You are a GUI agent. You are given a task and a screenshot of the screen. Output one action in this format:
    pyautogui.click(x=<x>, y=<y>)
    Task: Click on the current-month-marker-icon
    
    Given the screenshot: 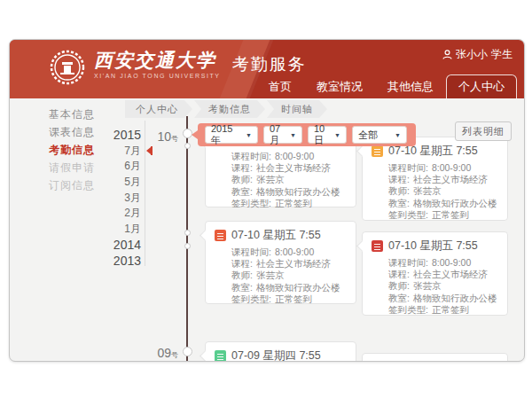 What is the action you would take?
    pyautogui.click(x=147, y=151)
    